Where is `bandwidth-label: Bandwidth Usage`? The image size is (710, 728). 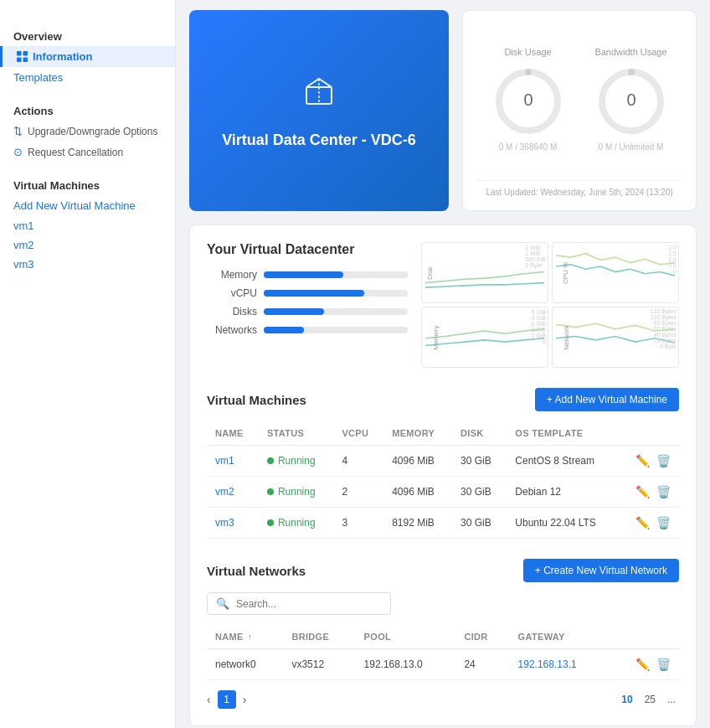
bandwidth-label: Bandwidth Usage is located at coordinates (630, 52).